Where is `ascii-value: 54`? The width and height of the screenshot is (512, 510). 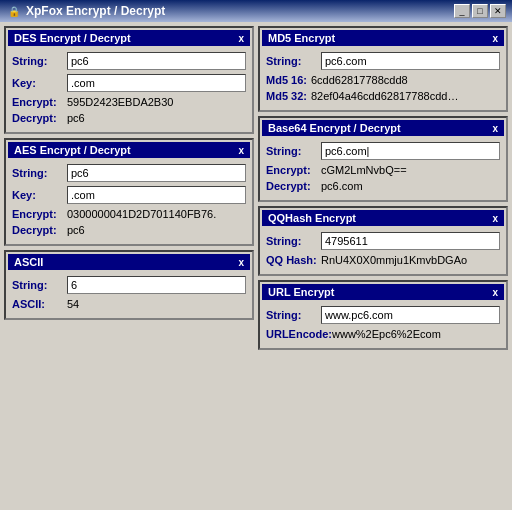 ascii-value: 54 is located at coordinates (156, 304).